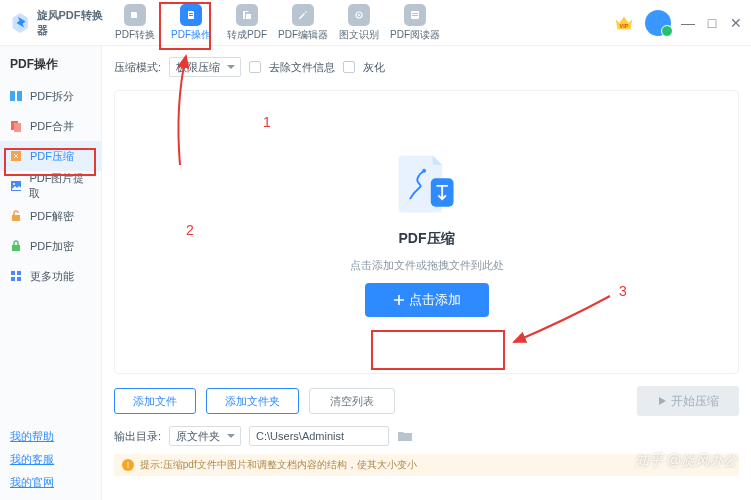  What do you see at coordinates (678, 23) in the screenshot?
I see `window-controls: VIP — □ ✕` at bounding box center [678, 23].